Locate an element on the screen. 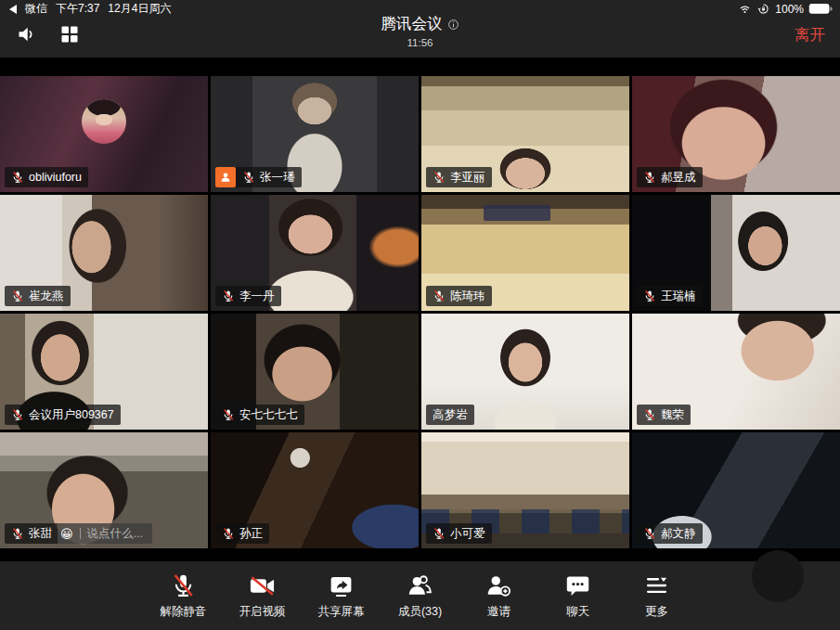 Image resolution: width=840 pixels, height=630 pixels. participant-name: 张甜 is located at coordinates (41, 534).